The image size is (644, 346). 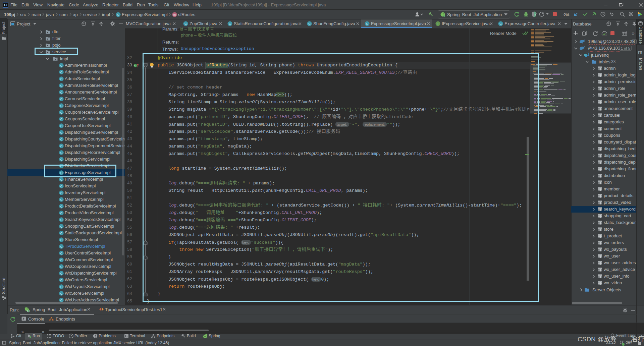 What do you see at coordinates (438, 23) in the screenshot?
I see `svg-text: I` at bounding box center [438, 23].